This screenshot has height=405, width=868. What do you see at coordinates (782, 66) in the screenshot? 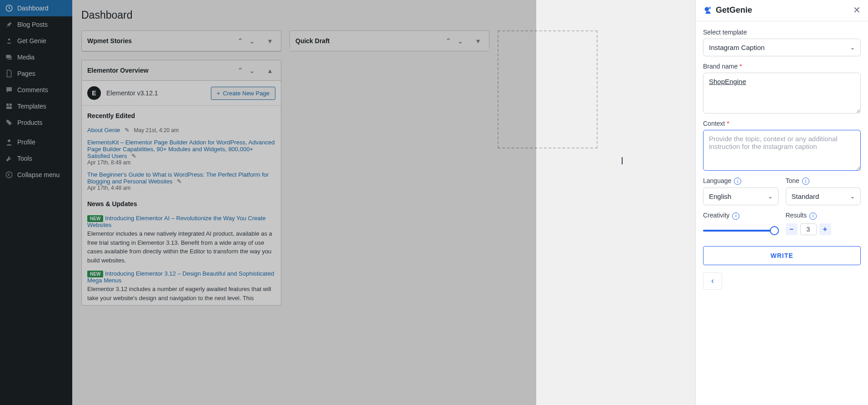
I see `brand-name-label: Brand name *` at bounding box center [782, 66].